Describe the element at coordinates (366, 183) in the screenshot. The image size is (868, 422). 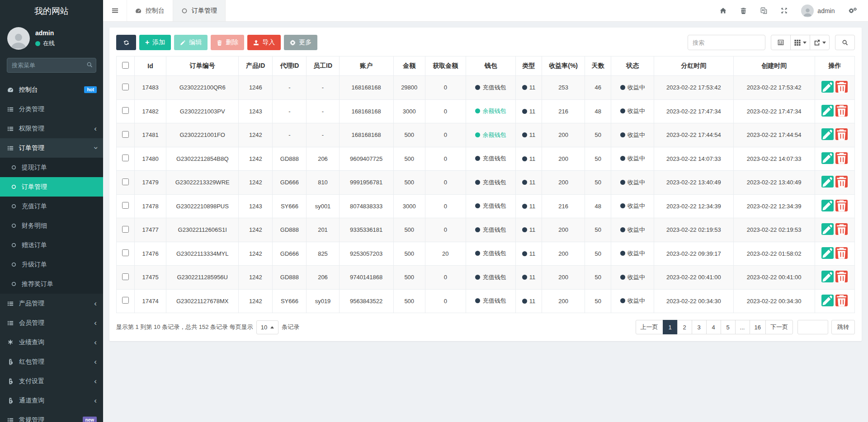
I see `cell-account: 9991956781` at that location.